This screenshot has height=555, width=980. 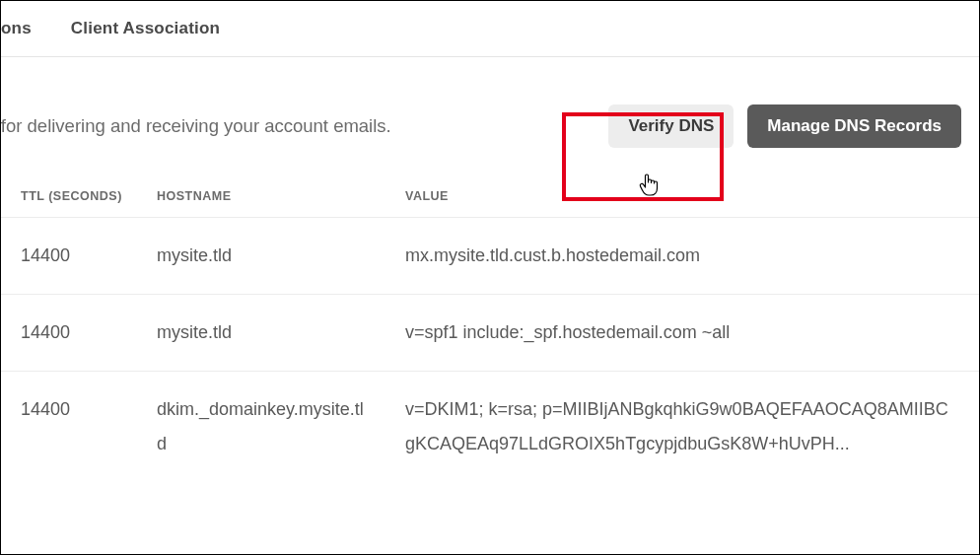 What do you see at coordinates (490, 187) in the screenshot?
I see `table-header: TTL (SECONDS) HOSTNAME VALUE` at bounding box center [490, 187].